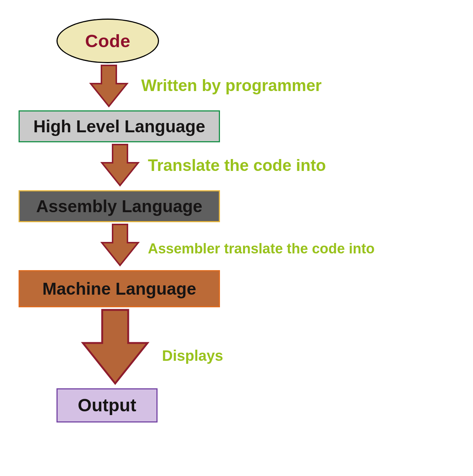 This screenshot has width=473, height=476. I want to click on edge-label-3: Assembler translate the code into, so click(261, 249).